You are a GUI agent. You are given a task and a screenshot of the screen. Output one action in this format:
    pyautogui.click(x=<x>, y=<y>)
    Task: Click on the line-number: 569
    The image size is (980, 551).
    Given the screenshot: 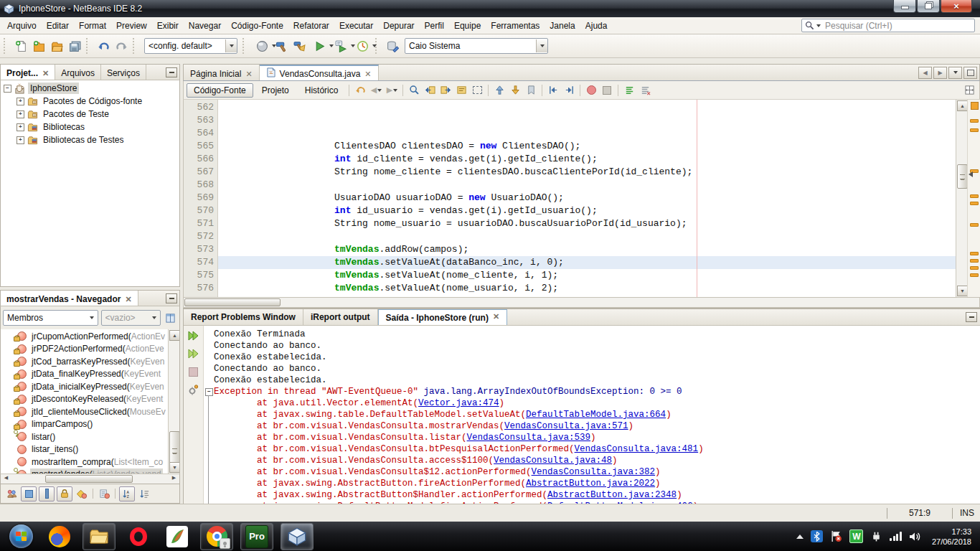 What is the action you would take?
    pyautogui.click(x=199, y=198)
    